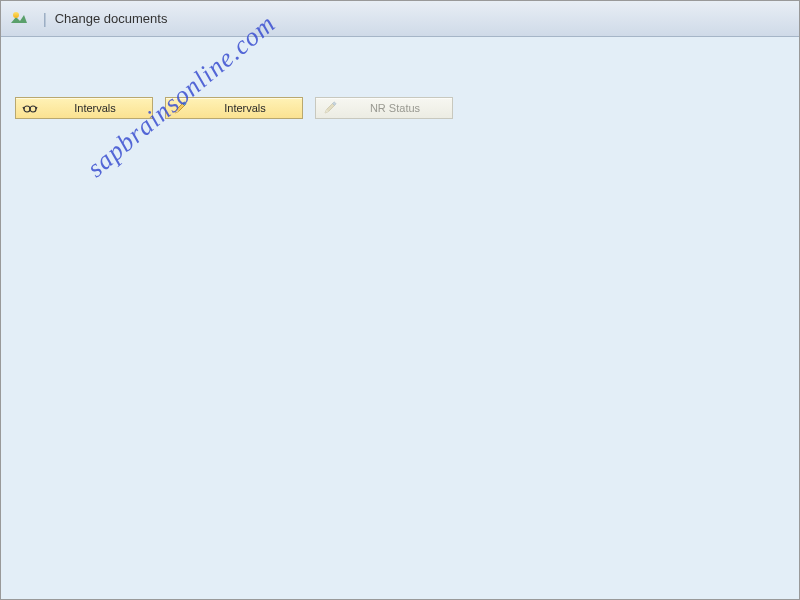 This screenshot has height=600, width=800. I want to click on nr-status-button: NR Status, so click(384, 108).